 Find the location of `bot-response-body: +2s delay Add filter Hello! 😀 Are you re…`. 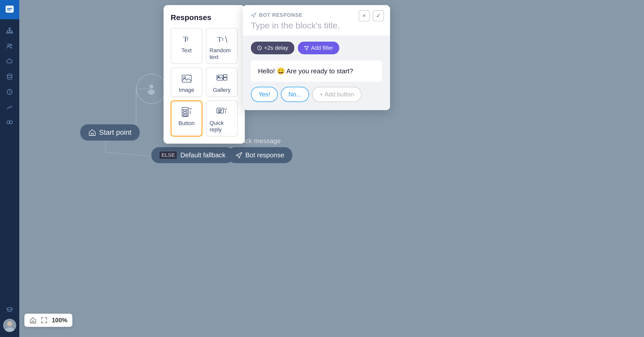

bot-response-body: +2s delay Add filter Hello! 😀 Are you re… is located at coordinates (316, 73).